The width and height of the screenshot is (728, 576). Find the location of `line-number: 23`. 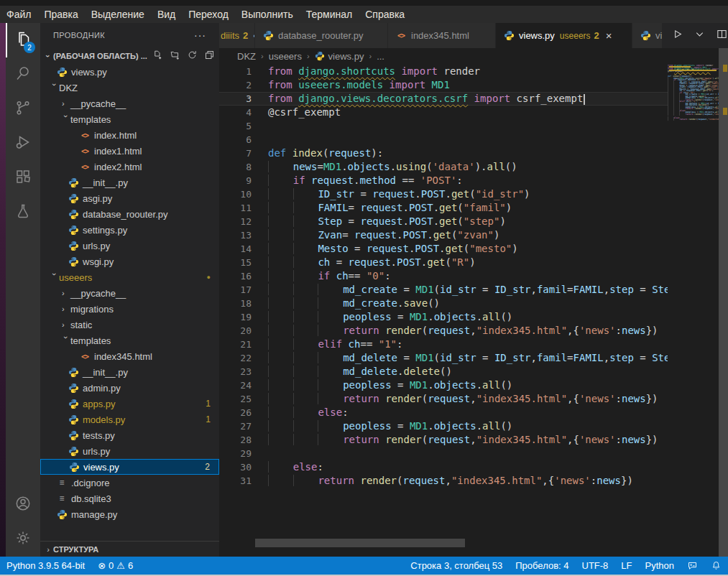

line-number: 23 is located at coordinates (236, 372).